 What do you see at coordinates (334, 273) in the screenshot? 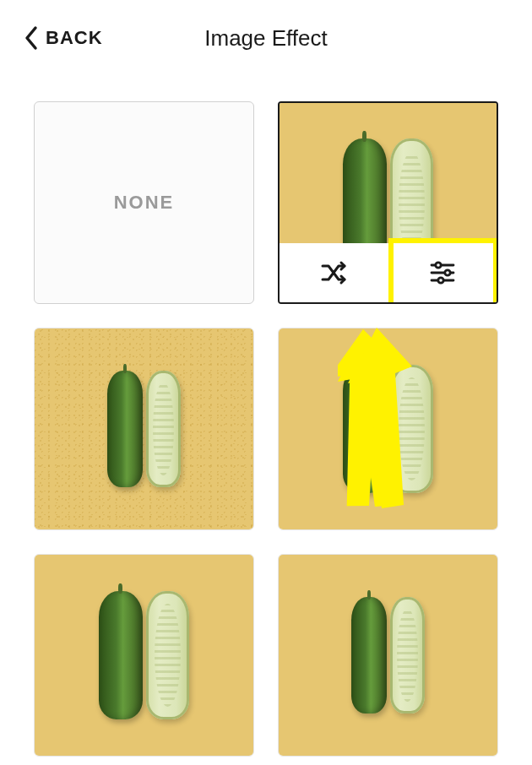
I see `shuffle-button` at bounding box center [334, 273].